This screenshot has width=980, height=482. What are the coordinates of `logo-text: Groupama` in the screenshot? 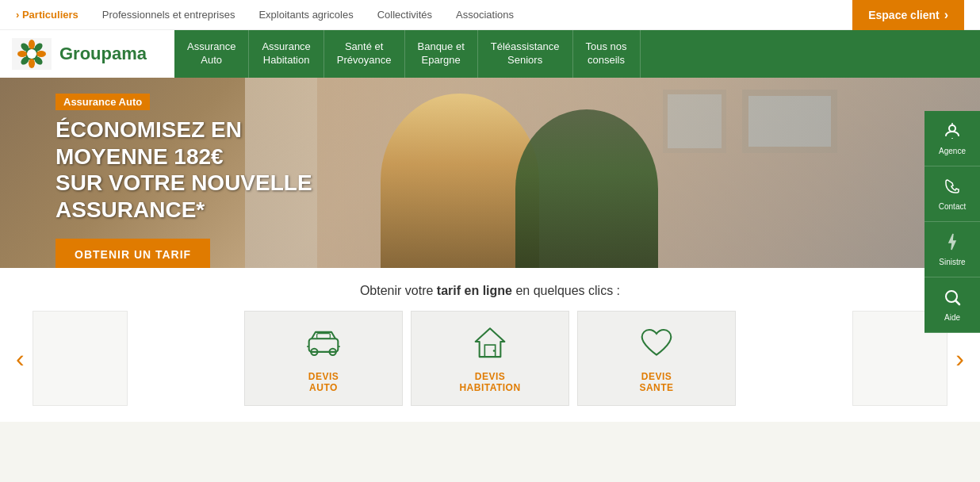 It's located at (103, 54).